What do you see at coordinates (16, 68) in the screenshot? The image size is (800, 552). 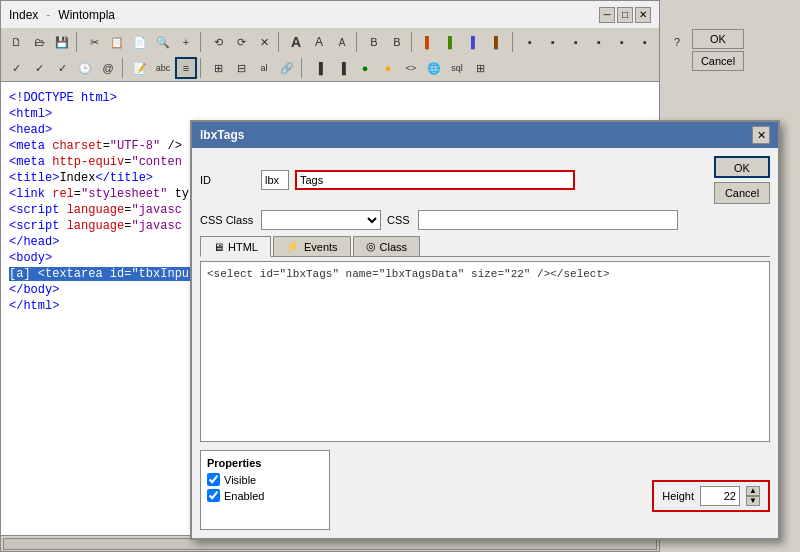 I see `tb2-check1: ✓` at bounding box center [16, 68].